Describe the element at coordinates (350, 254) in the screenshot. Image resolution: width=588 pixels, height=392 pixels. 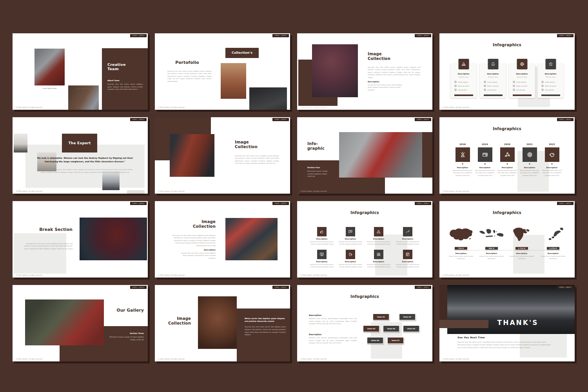
I see `coffee-mug-icon` at that location.